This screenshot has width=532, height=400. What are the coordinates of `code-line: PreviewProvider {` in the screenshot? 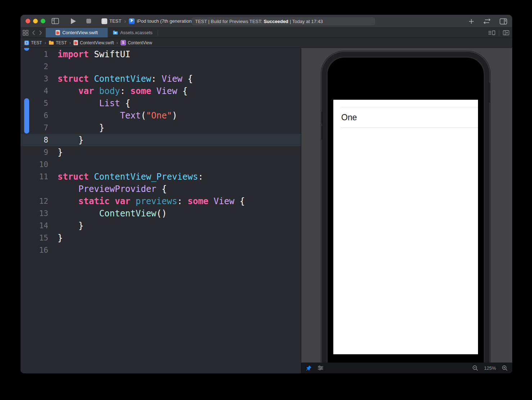 It's located at (161, 189).